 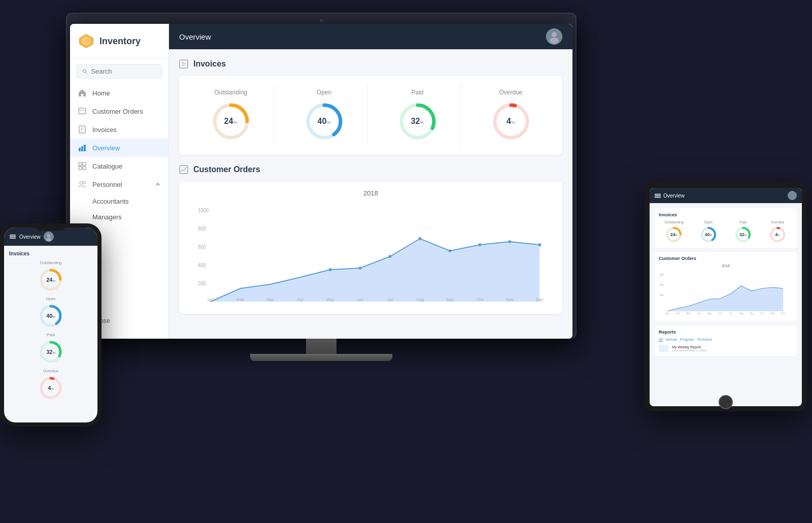 What do you see at coordinates (420, 300) in the screenshot?
I see `svg-text: Aug` at bounding box center [420, 300].